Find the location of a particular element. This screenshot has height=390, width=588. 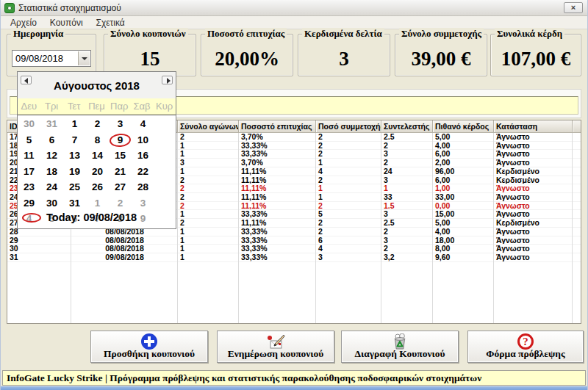

prediction-form-label: Φόρμα πρόβλεψης is located at coordinates (526, 354).